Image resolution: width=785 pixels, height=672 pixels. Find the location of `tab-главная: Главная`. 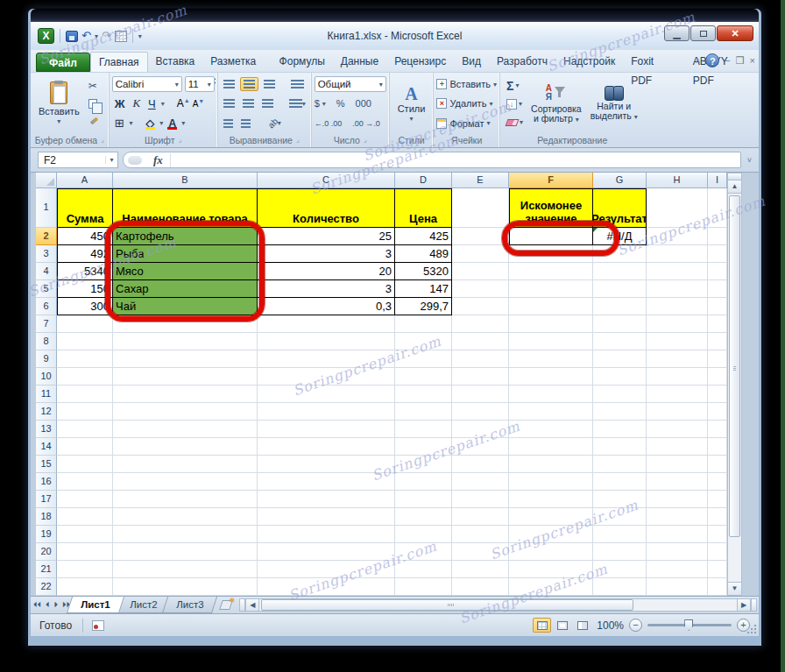

tab-главная: Главная is located at coordinates (119, 61).